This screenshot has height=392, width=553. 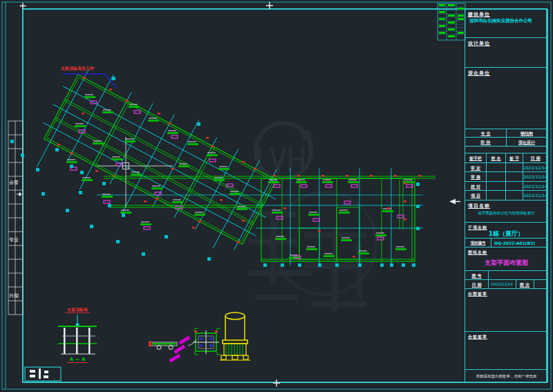 I want to click on owner-label: 建设单位, so click(x=479, y=15).